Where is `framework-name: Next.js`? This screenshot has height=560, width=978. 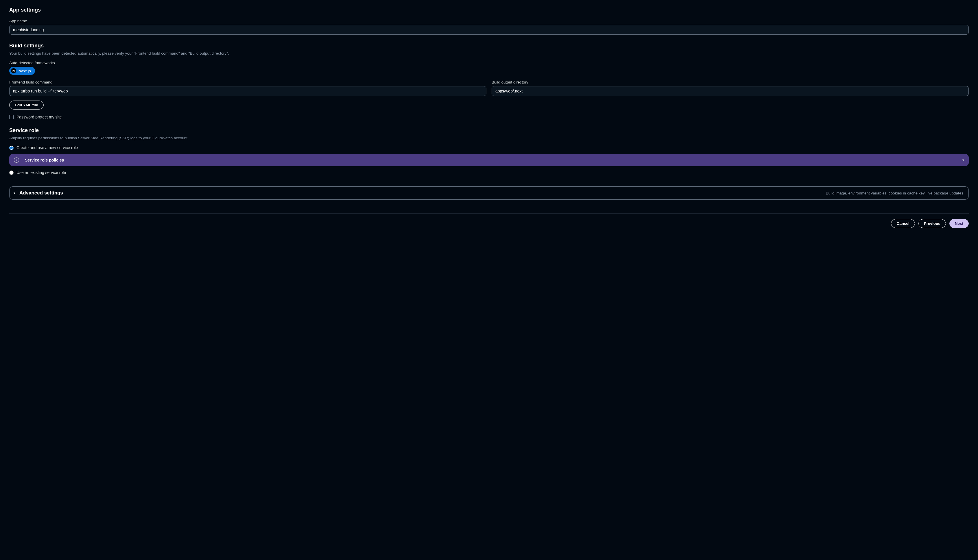
framework-name: Next.js is located at coordinates (25, 71).